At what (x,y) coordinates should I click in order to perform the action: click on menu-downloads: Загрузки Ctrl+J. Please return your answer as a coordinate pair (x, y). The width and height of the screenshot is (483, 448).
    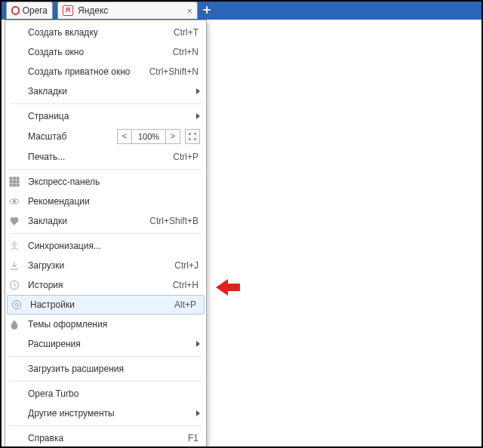
    Looking at the image, I should click on (106, 265).